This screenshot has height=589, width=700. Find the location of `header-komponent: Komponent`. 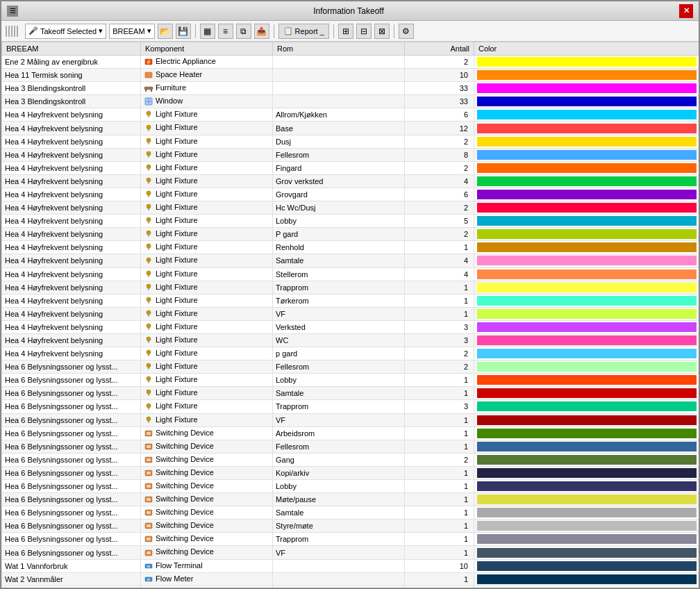

header-komponent: Komponent is located at coordinates (207, 49).